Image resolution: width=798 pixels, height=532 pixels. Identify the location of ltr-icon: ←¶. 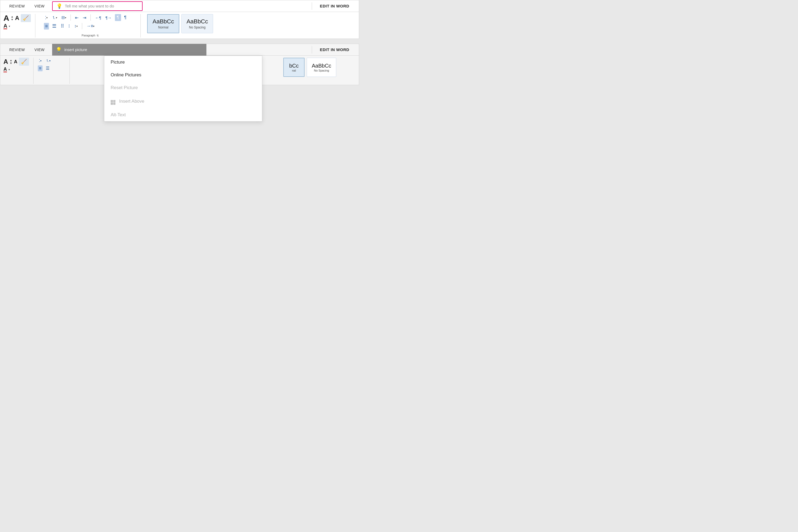
(98, 18).